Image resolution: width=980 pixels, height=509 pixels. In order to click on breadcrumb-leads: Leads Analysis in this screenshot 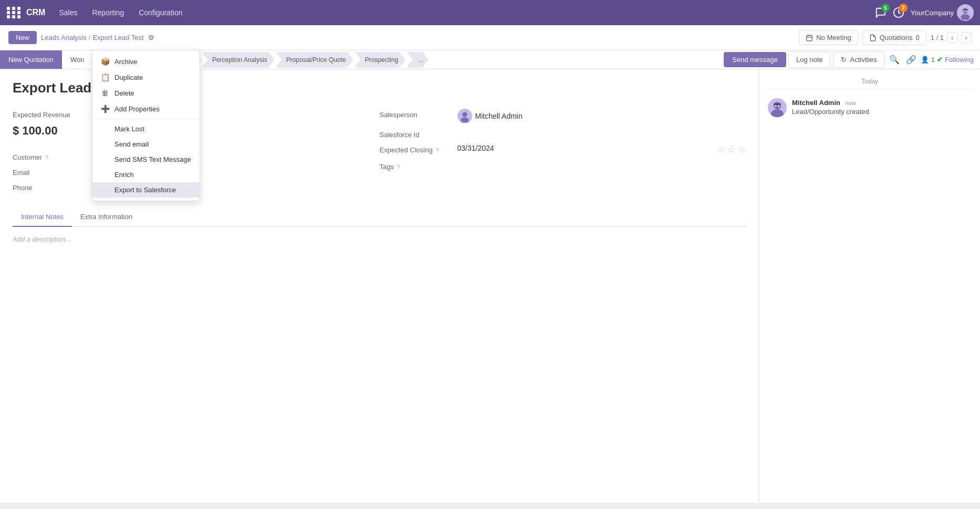, I will do `click(64, 38)`.